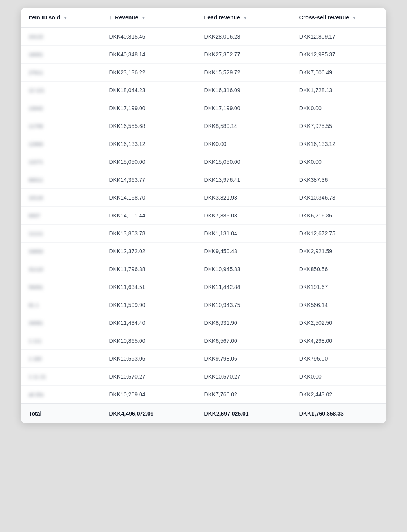  What do you see at coordinates (33, 305) in the screenshot?
I see `item-id-value: 81 1` at bounding box center [33, 305].